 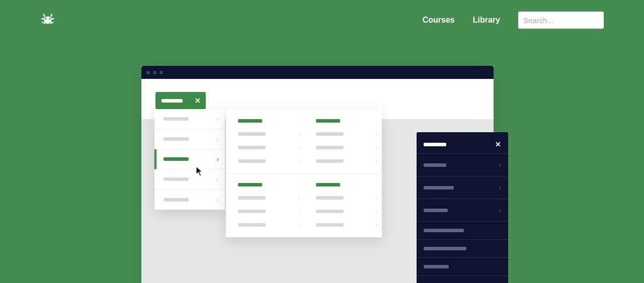 What do you see at coordinates (561, 20) in the screenshot?
I see `search-input` at bounding box center [561, 20].